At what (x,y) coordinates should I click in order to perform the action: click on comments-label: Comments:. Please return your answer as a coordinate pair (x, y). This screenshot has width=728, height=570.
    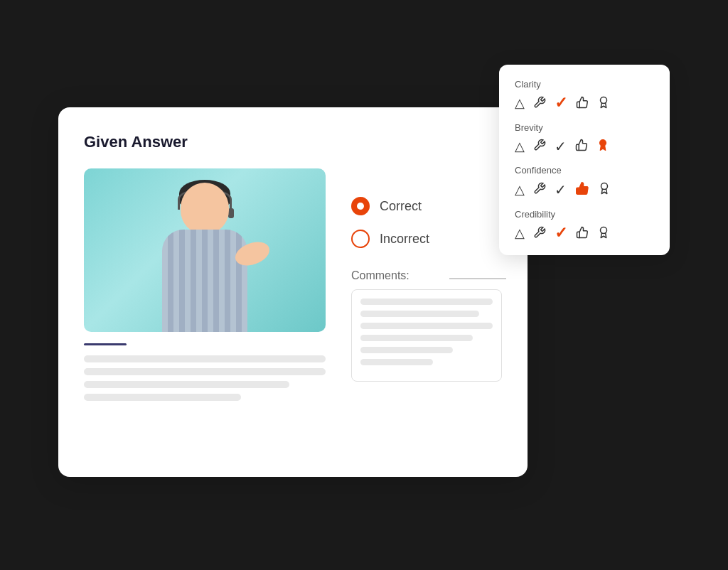
    Looking at the image, I should click on (427, 276).